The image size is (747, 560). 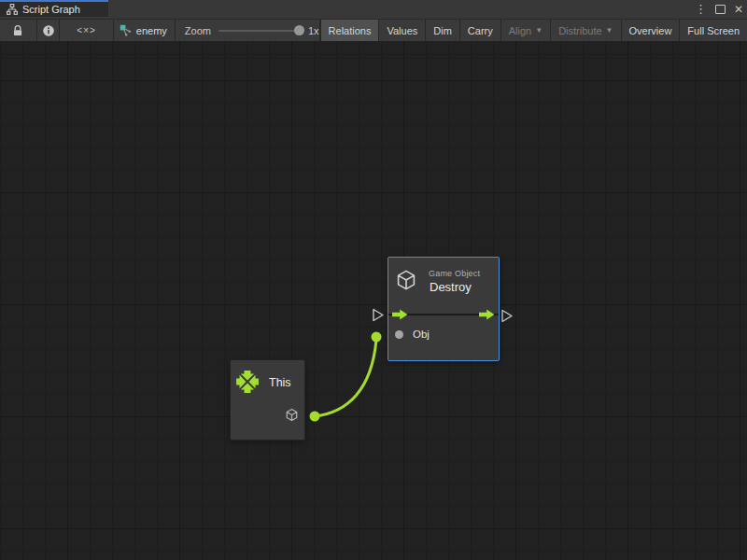 What do you see at coordinates (151, 31) in the screenshot?
I see `graph-name-label: enemy` at bounding box center [151, 31].